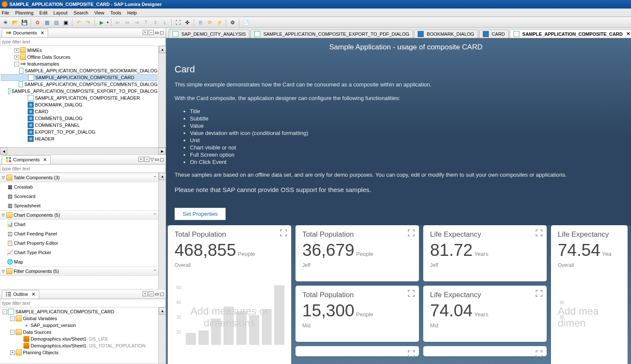 The height and width of the screenshot is (364, 631). Describe the element at coordinates (187, 23) in the screenshot. I see `crosshair-icon: ✜` at that location.